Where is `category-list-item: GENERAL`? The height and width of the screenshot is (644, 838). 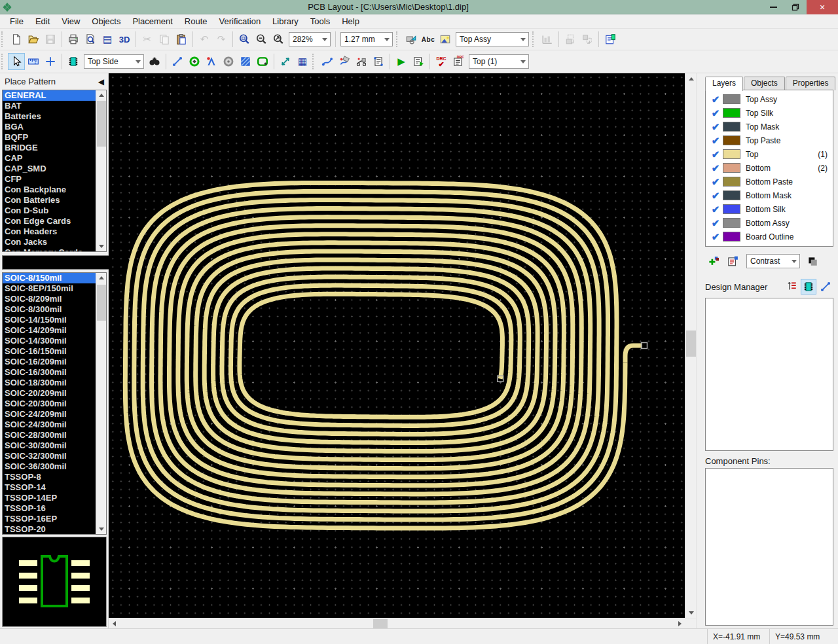 category-list-item: GENERAL is located at coordinates (49, 96).